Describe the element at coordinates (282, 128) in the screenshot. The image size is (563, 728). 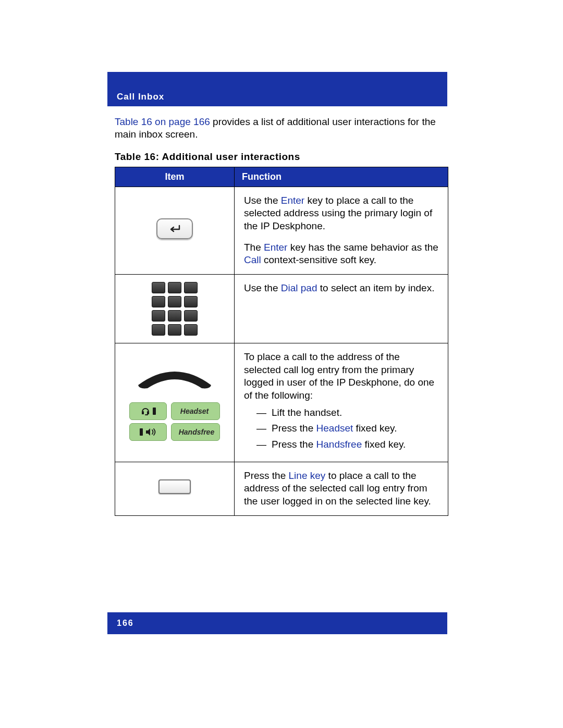
I see `intro-paragraph: Table 16 on page 166 provides a list of …` at that location.